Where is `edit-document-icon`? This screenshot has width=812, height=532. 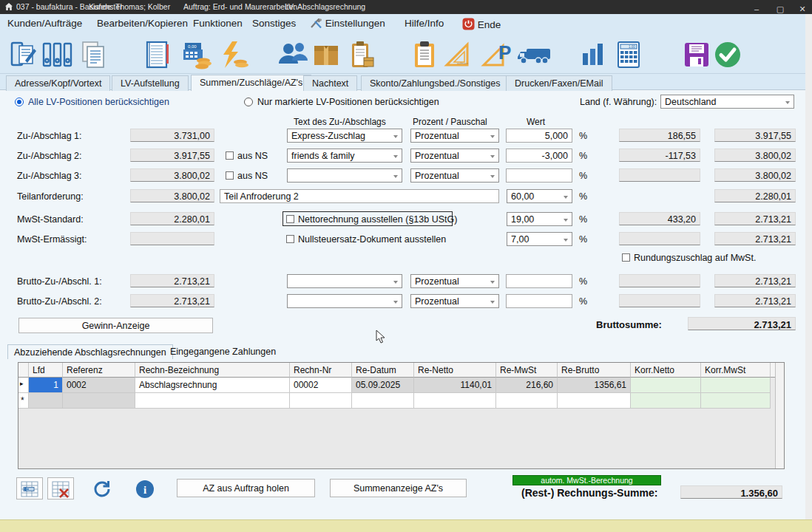
edit-document-icon is located at coordinates (24, 55).